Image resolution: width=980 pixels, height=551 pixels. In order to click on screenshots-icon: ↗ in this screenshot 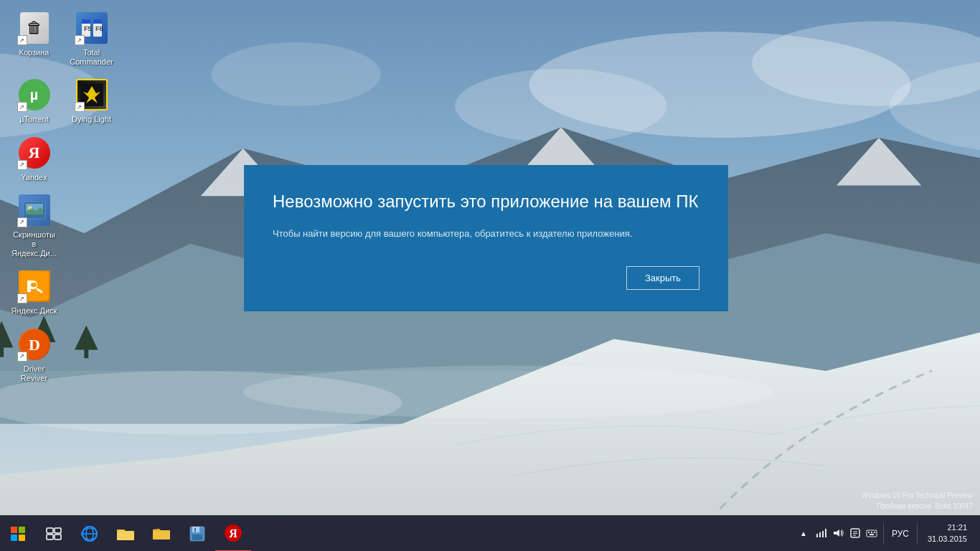, I will do `click(34, 210)`.